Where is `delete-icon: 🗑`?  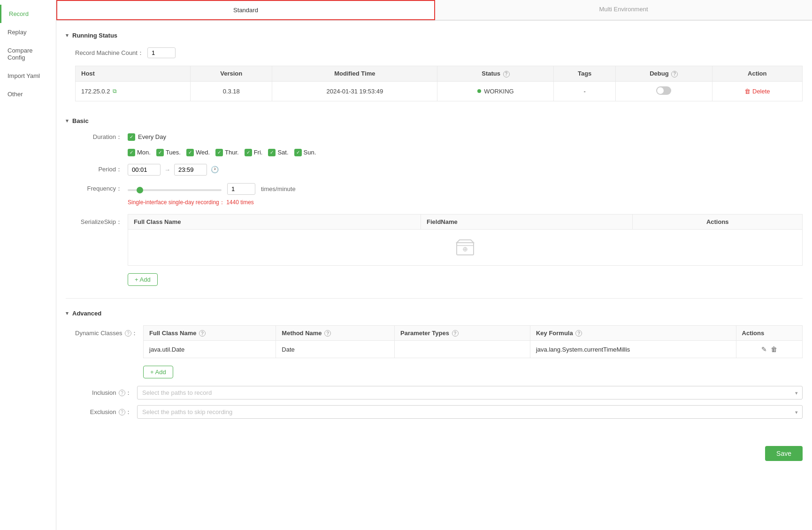 delete-icon: 🗑 is located at coordinates (747, 91).